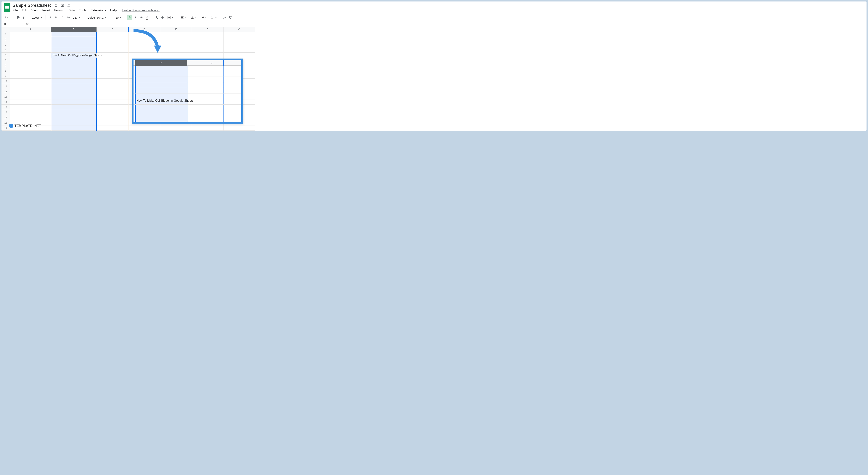 The height and width of the screenshot is (475, 868). Describe the element at coordinates (32, 5) in the screenshot. I see `document-title: Sample Spreadsheet` at that location.